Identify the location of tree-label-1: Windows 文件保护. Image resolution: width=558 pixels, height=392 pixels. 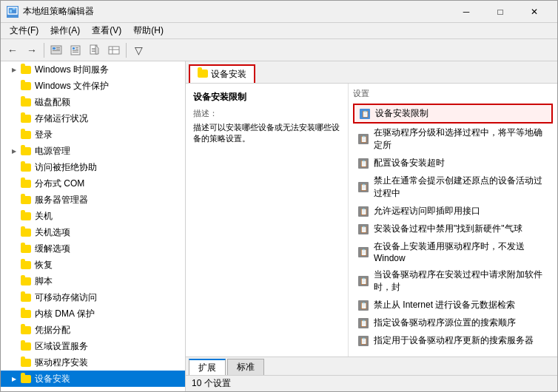
(72, 86).